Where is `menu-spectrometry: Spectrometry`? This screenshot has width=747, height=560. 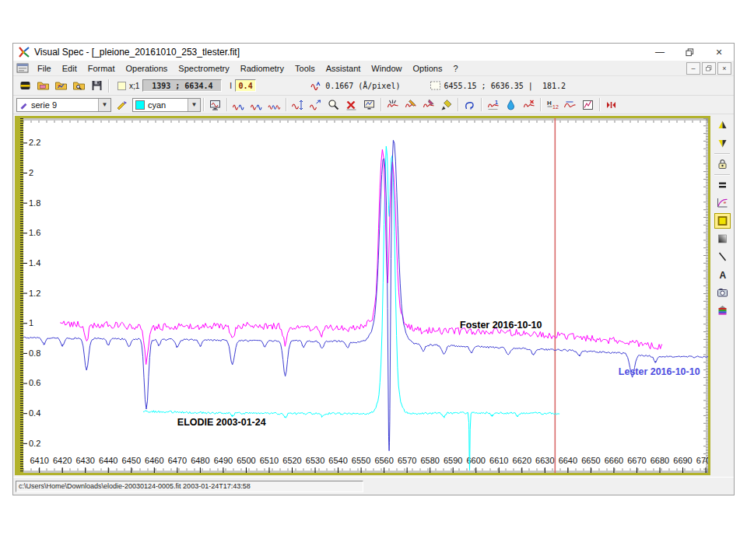 menu-spectrometry: Spectrometry is located at coordinates (204, 68).